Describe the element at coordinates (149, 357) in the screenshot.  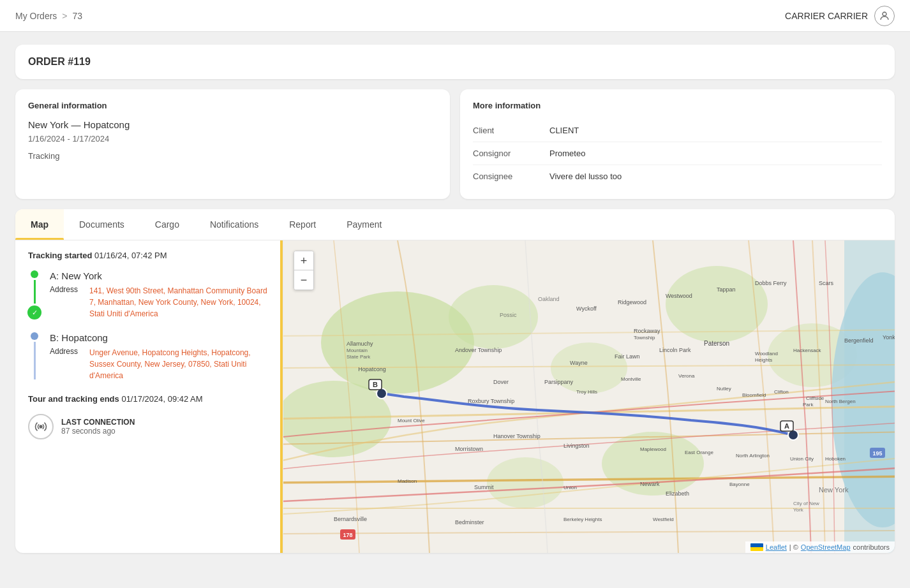
I see `location-b-block: B: Hopatcong Address Unger Avenue, Hopat…` at that location.